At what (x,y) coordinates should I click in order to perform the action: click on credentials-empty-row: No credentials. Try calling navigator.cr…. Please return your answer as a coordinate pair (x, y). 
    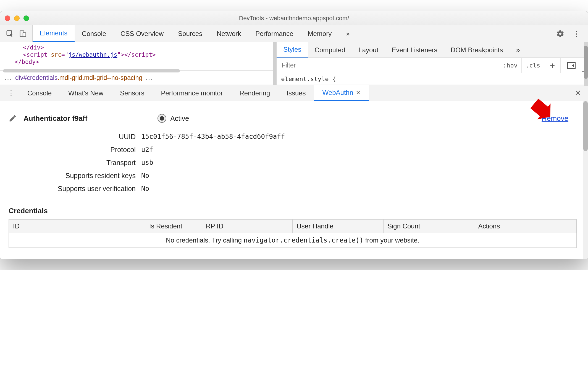
    Looking at the image, I should click on (293, 241).